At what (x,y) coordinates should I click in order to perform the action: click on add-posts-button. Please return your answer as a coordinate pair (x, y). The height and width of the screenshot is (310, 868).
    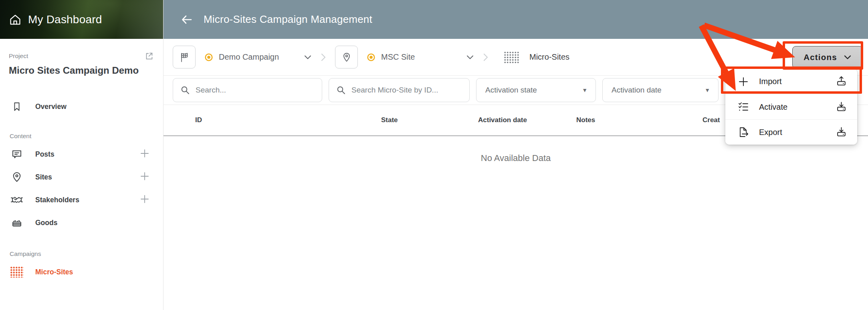
    Looking at the image, I should click on (145, 154).